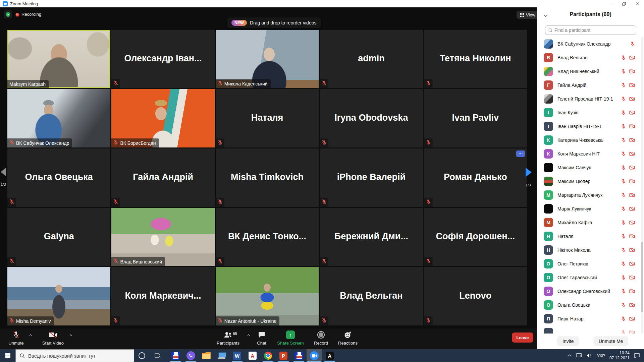  I want to click on participant-row: Максим Цюпер, so click(589, 181).